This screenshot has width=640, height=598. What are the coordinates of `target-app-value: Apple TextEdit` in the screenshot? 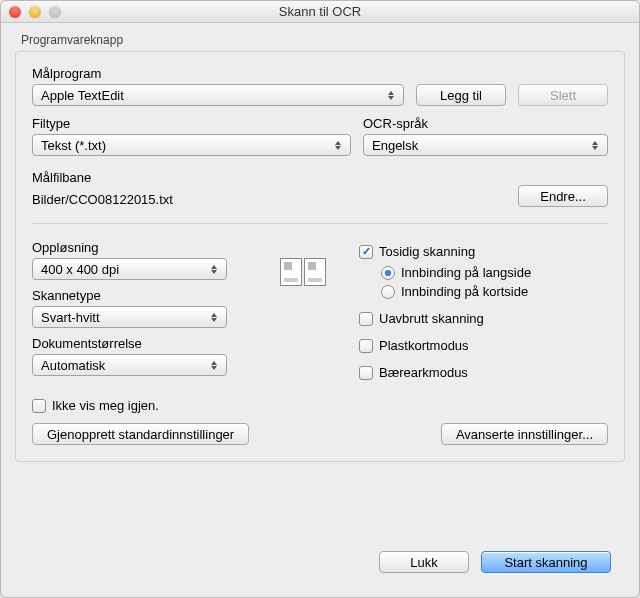 It's located at (82, 96).